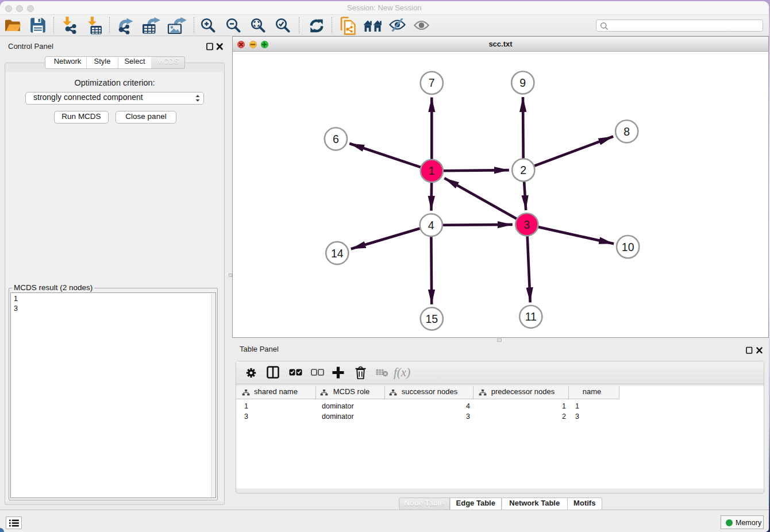  I want to click on svg-text: 15, so click(432, 319).